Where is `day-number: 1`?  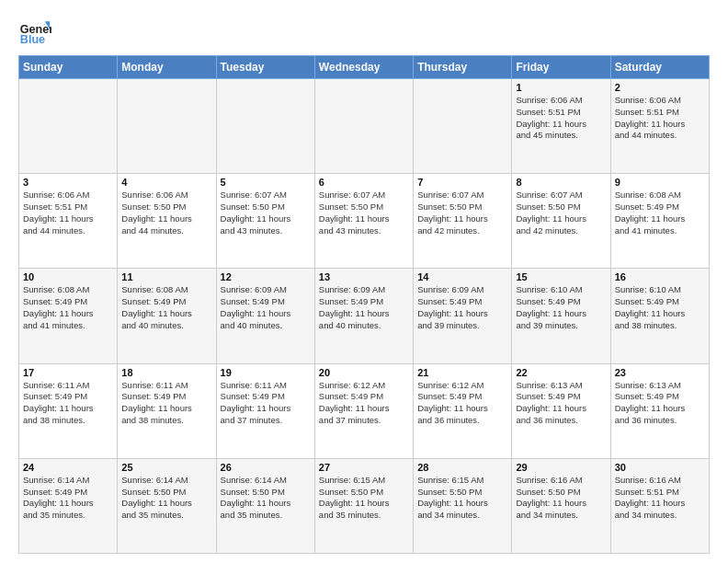
day-number: 1 is located at coordinates (561, 87).